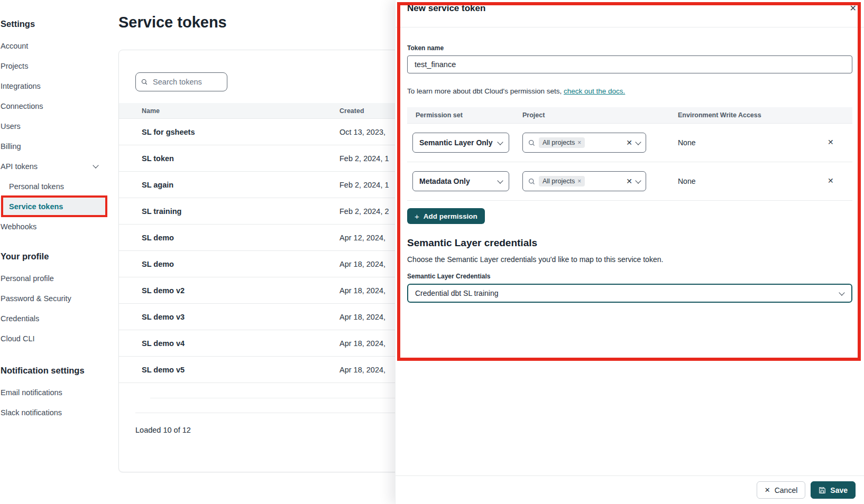  Describe the element at coordinates (630, 64) in the screenshot. I see `token-name-input` at that location.